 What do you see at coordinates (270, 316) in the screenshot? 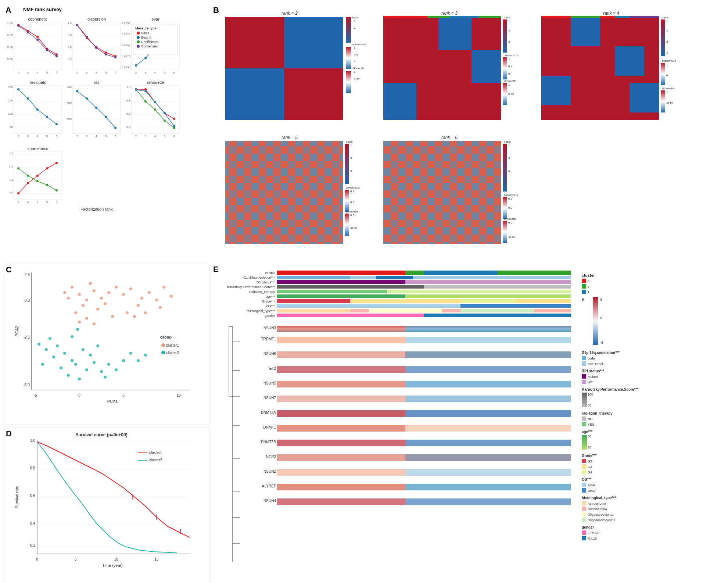
I see `svg-text: gender` at bounding box center [270, 316].